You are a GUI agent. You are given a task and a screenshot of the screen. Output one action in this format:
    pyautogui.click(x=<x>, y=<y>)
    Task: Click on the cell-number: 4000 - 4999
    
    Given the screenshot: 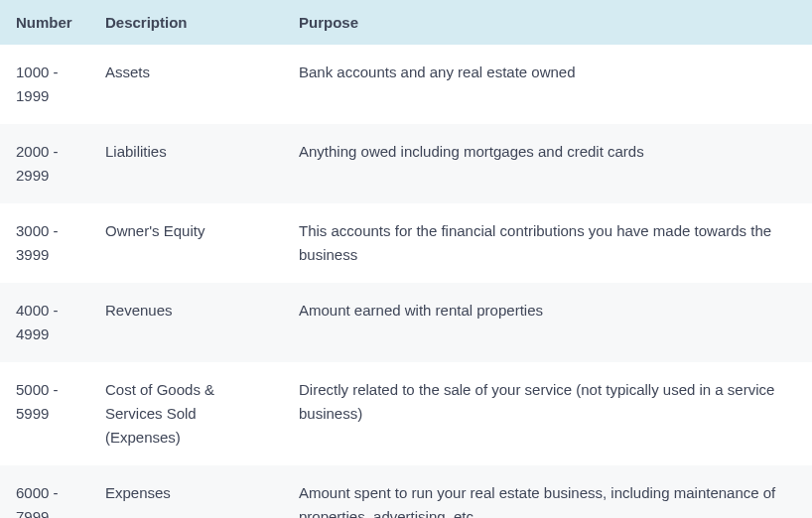 What is the action you would take?
    pyautogui.click(x=45, y=323)
    